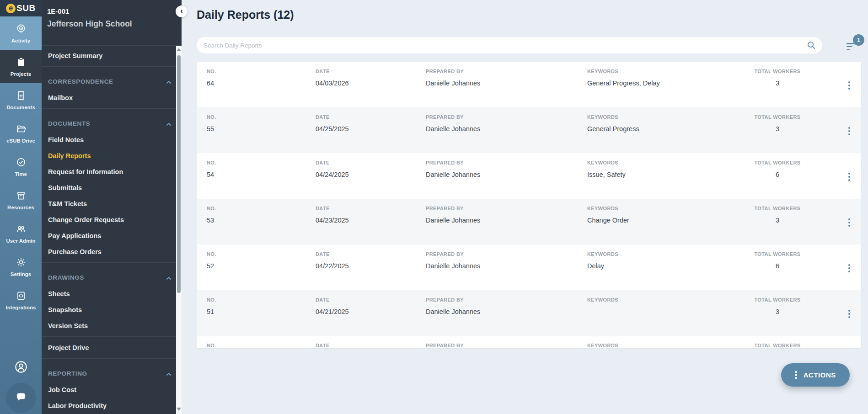 This screenshot has height=414, width=868. Describe the element at coordinates (21, 141) in the screenshot. I see `rail-item-label: eSUB Drive` at that location.